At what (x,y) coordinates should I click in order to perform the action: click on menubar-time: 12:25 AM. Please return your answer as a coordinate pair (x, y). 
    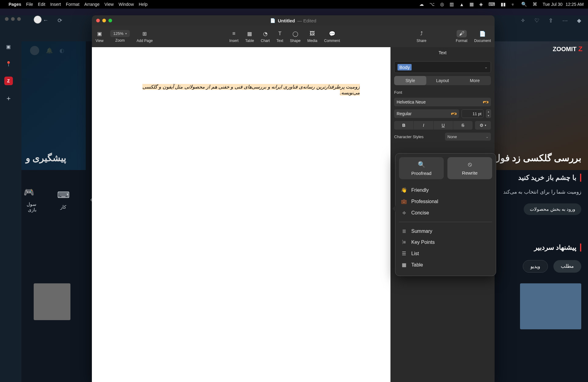
    Looking at the image, I should click on (575, 4).